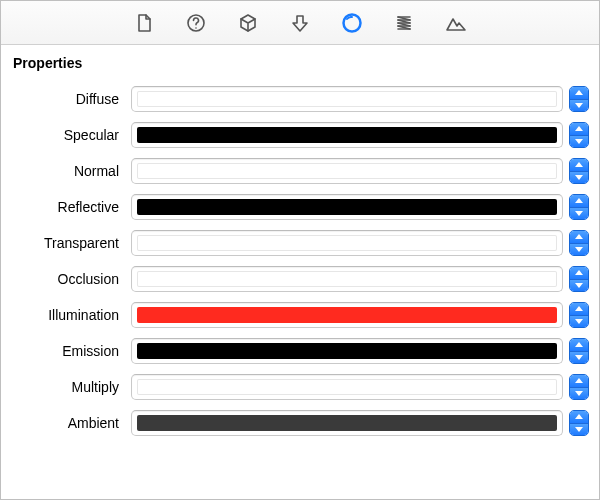 The width and height of the screenshot is (600, 500). Describe the element at coordinates (300, 351) in the screenshot. I see `property-row: Emission` at that location.